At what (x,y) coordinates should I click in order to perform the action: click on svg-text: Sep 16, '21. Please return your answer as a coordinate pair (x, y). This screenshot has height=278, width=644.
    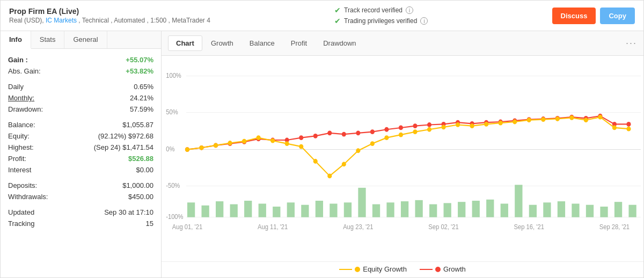
    Looking at the image, I should click on (529, 226).